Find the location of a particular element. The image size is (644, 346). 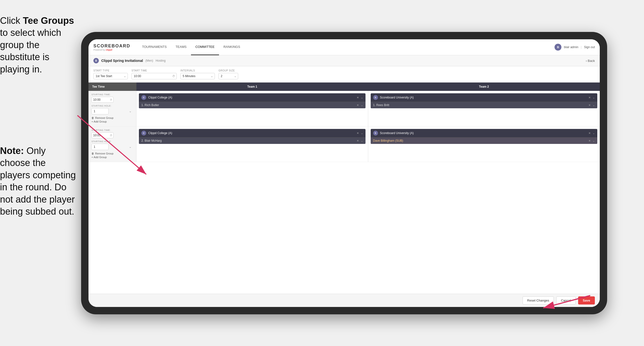

logo: SCOREBOARD Powered by clippd is located at coordinates (112, 47).